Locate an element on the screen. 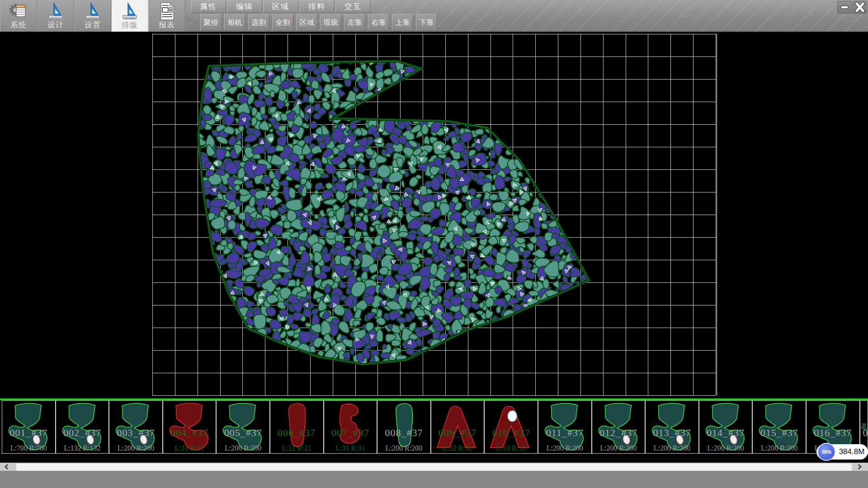 The image size is (868, 488). tool-button-3: 选割 is located at coordinates (259, 23).